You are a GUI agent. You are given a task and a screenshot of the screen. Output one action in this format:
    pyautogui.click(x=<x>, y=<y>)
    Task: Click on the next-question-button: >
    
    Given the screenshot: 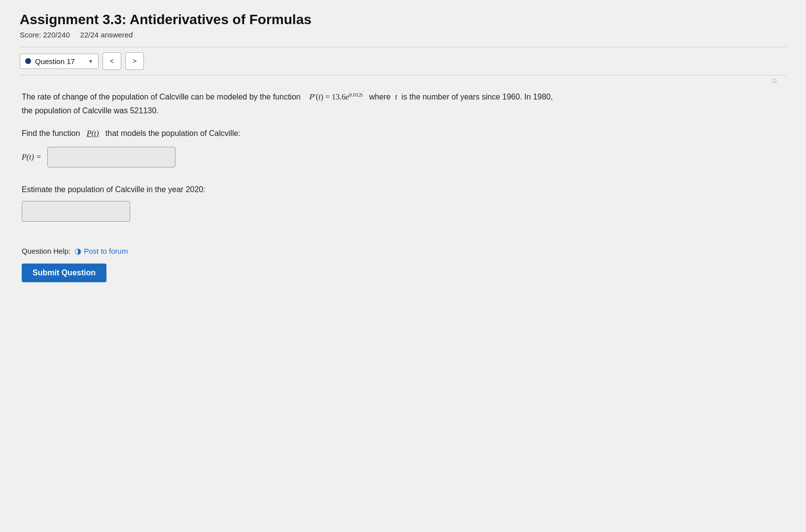 What is the action you would take?
    pyautogui.click(x=135, y=61)
    